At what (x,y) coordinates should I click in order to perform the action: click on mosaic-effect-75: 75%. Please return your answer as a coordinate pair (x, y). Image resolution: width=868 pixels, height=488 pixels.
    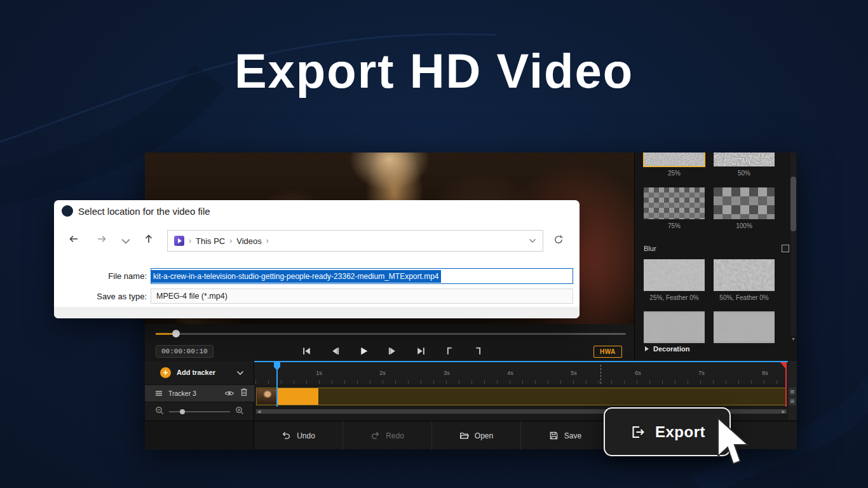
    Looking at the image, I should click on (674, 208).